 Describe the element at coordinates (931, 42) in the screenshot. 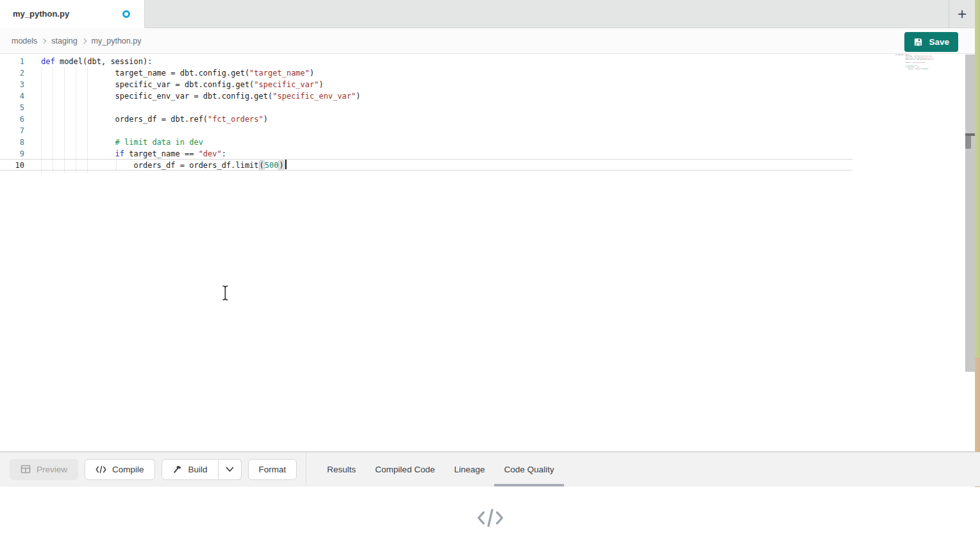

I see `save-button: Save` at that location.